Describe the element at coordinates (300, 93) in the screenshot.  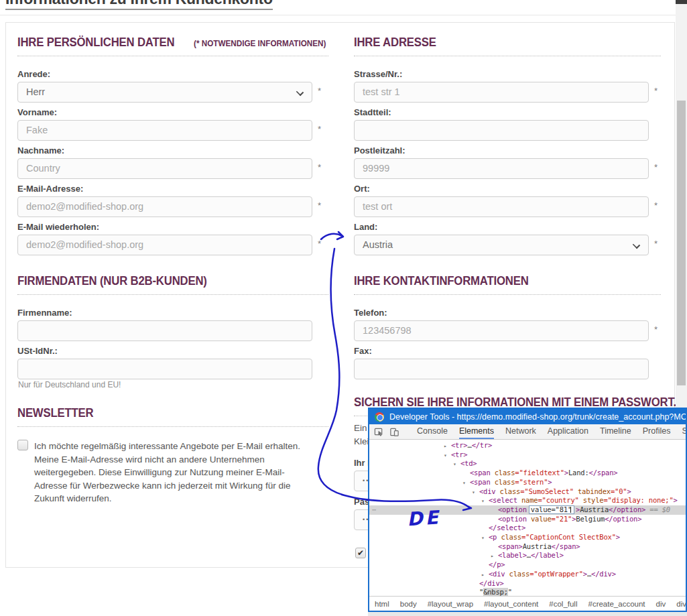
I see `chevron-down-icon` at that location.